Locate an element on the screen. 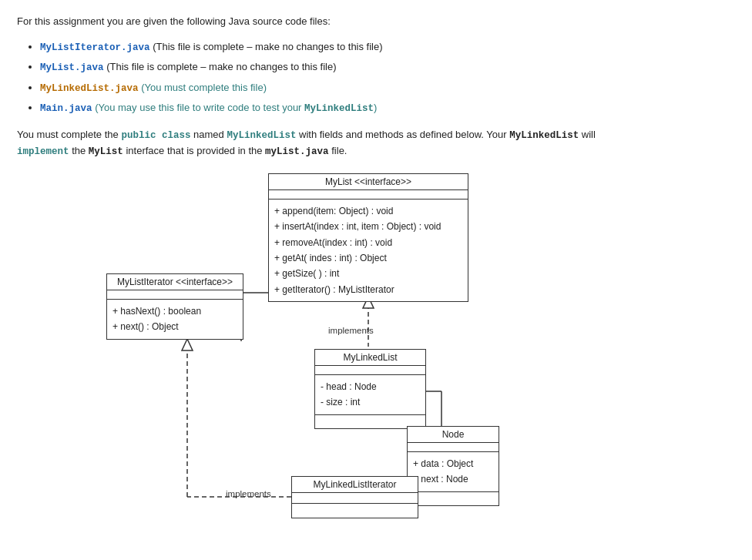 This screenshot has width=752, height=560. code-mylinkedlist-2: MyLinkedList is located at coordinates (544, 136).